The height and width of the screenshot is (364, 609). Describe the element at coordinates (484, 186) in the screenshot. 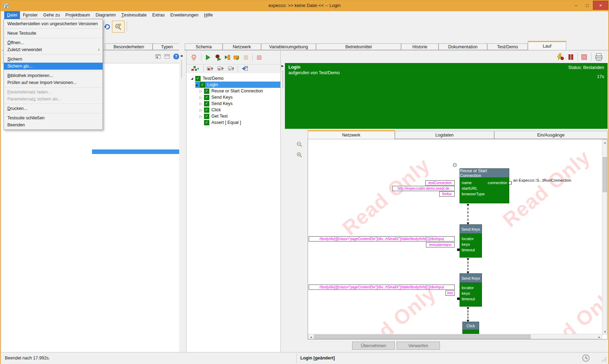

I see `block-reuse-or-start-connection: Reuse or Start Connection nameconnection…` at that location.